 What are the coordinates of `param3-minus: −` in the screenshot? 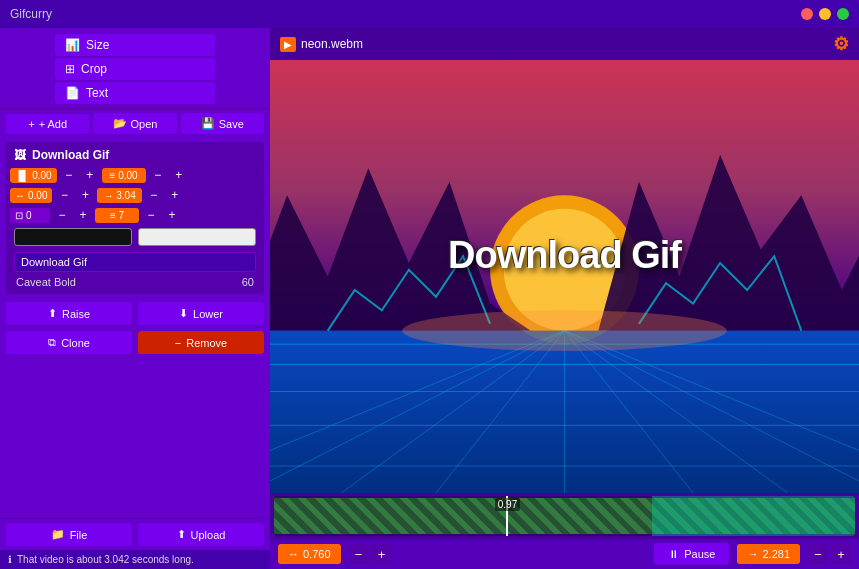 It's located at (62, 215).